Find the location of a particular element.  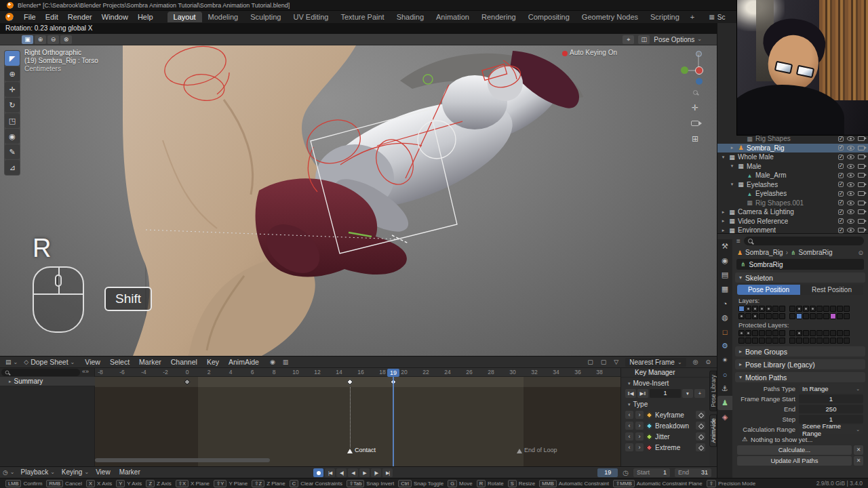

show-hidden-toggle-icon: ▥ is located at coordinates (286, 362).